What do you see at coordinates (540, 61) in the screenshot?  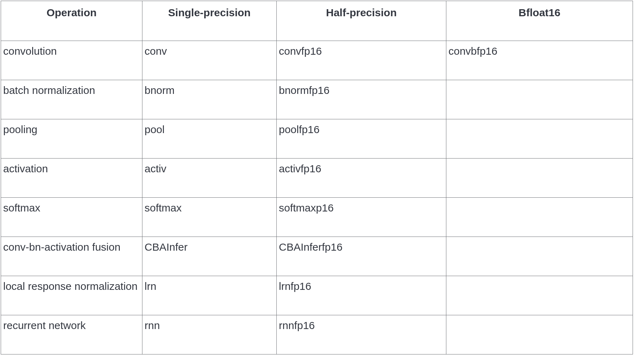 I see `cell-bfloat16: convbfp16` at bounding box center [540, 61].